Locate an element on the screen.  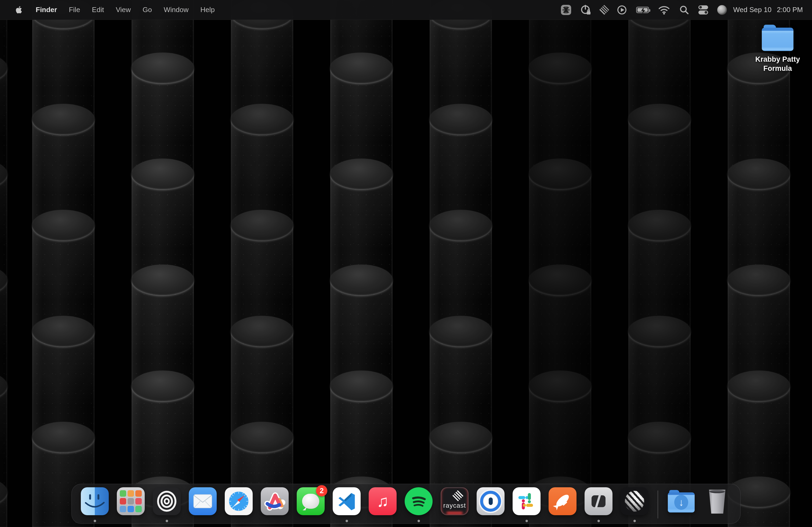
menu-go: Go is located at coordinates (147, 10).